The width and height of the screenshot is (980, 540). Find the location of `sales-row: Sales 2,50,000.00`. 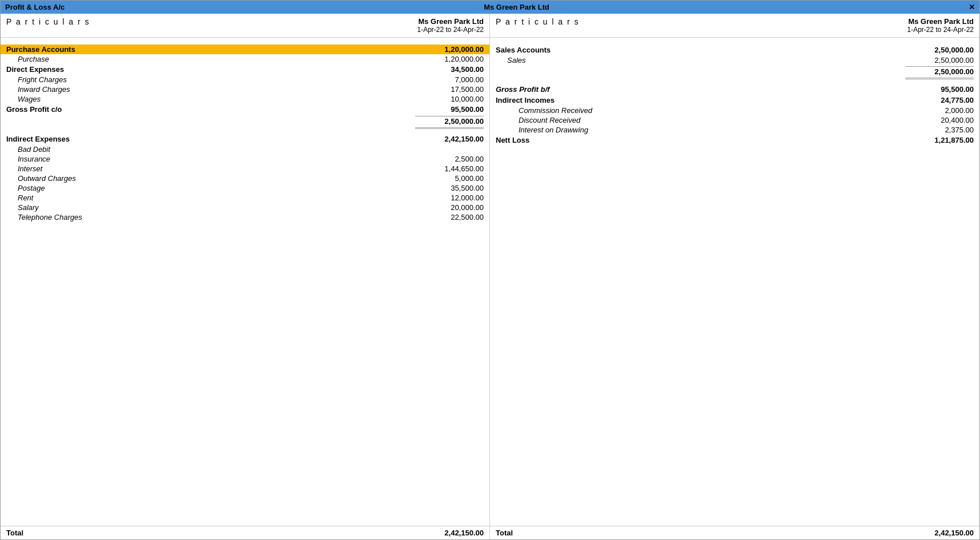

sales-row: Sales 2,50,000.00 is located at coordinates (735, 61).